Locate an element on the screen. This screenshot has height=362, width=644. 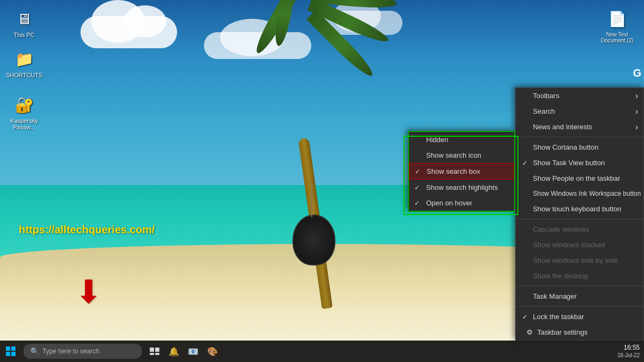
search-icon: 🔍 is located at coordinates (34, 351).